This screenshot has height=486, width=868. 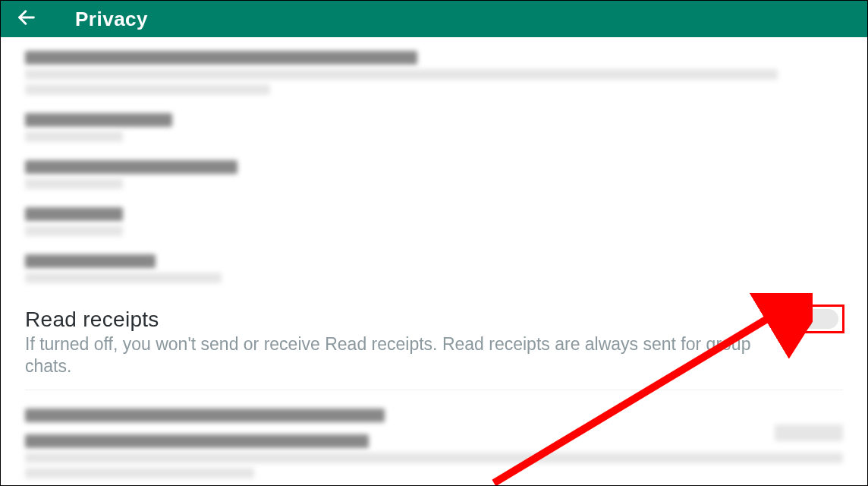 What do you see at coordinates (801, 319) in the screenshot?
I see `toggle-thumb-icon` at bounding box center [801, 319].